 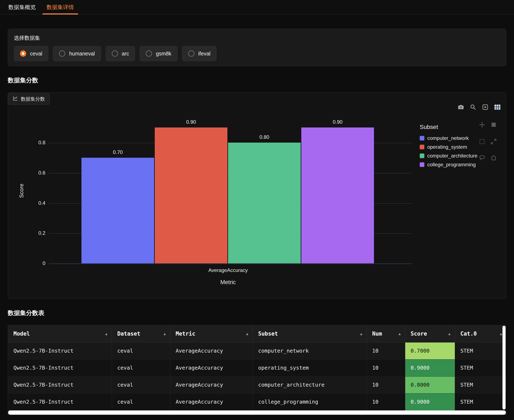 I want to click on radio-label: arc, so click(x=125, y=54).